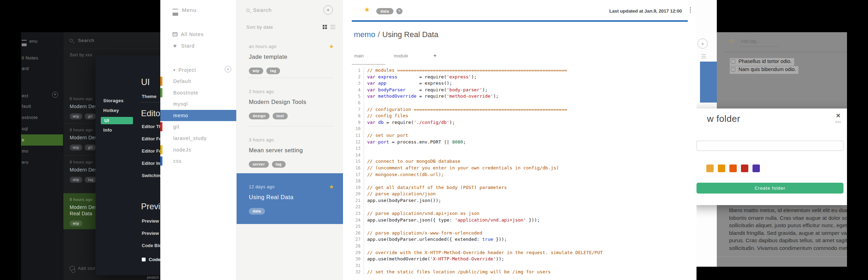  I want to click on note-title: Modern Des, so click(83, 170).